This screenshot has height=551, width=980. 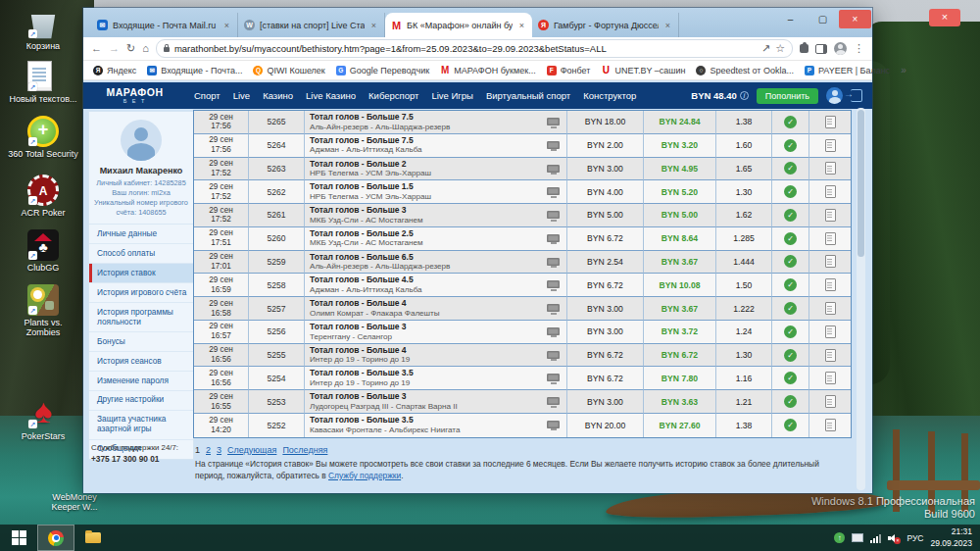 I want to click on nav-link: Казино, so click(x=278, y=96).